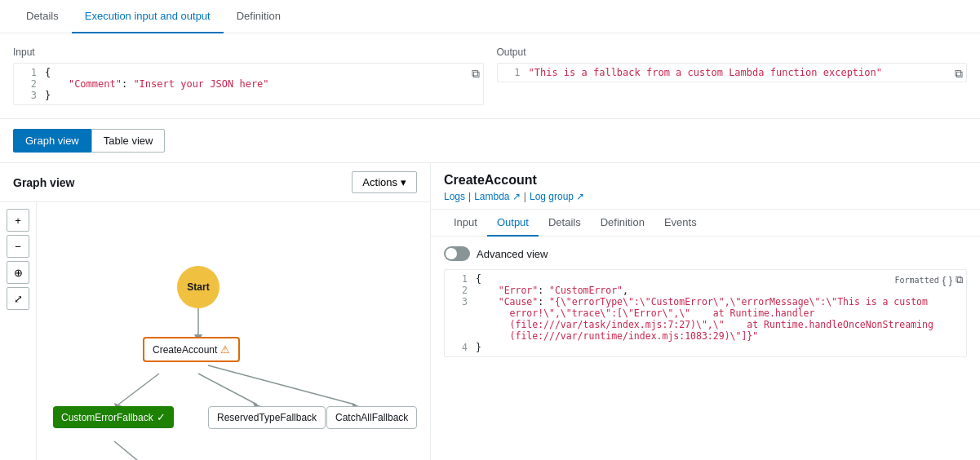 The height and width of the screenshot is (460, 980). What do you see at coordinates (380, 183) in the screenshot?
I see `actions-label: Actions` at bounding box center [380, 183].